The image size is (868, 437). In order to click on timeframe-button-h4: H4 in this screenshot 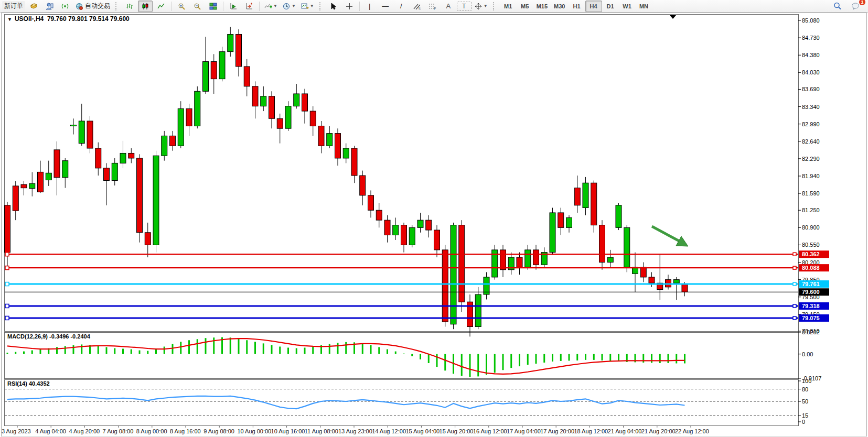, I will do `click(594, 6)`.